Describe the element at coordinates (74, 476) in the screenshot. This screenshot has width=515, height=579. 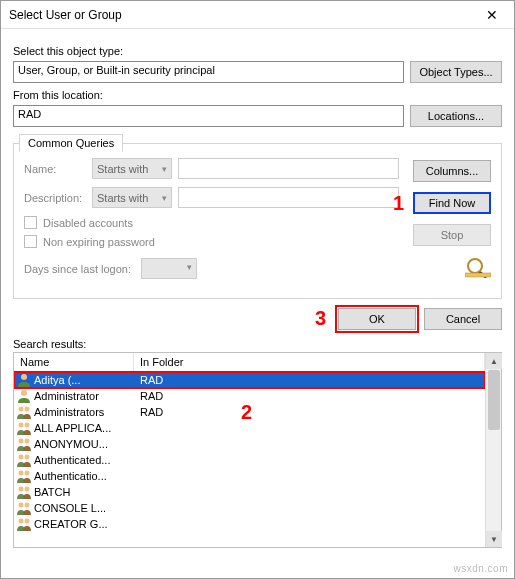
I see `row-name-cell: Authenticatio...` at that location.